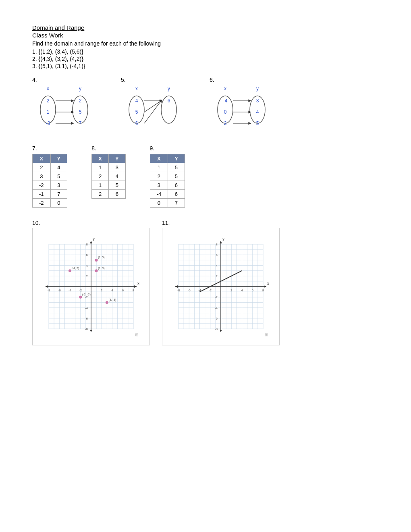  What do you see at coordinates (206, 27) in the screenshot?
I see `title: Domain and Range` at bounding box center [206, 27].